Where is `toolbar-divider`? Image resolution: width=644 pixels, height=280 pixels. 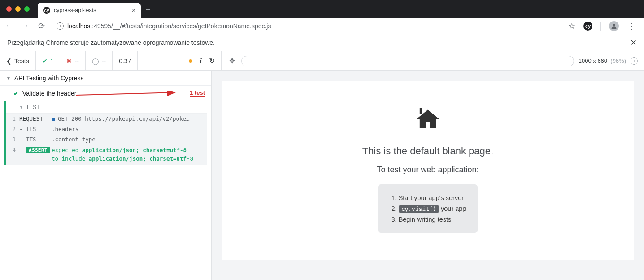
toolbar-divider is located at coordinates (601, 26).